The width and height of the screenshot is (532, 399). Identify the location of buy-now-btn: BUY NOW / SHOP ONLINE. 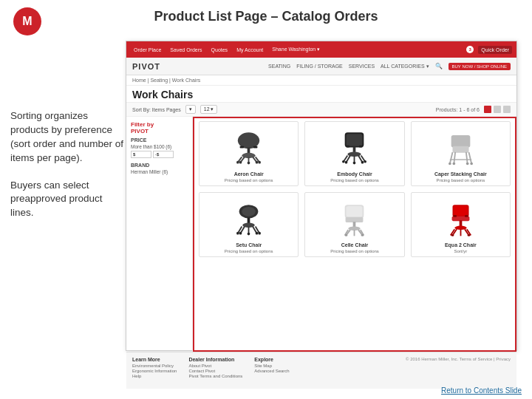
(480, 66).